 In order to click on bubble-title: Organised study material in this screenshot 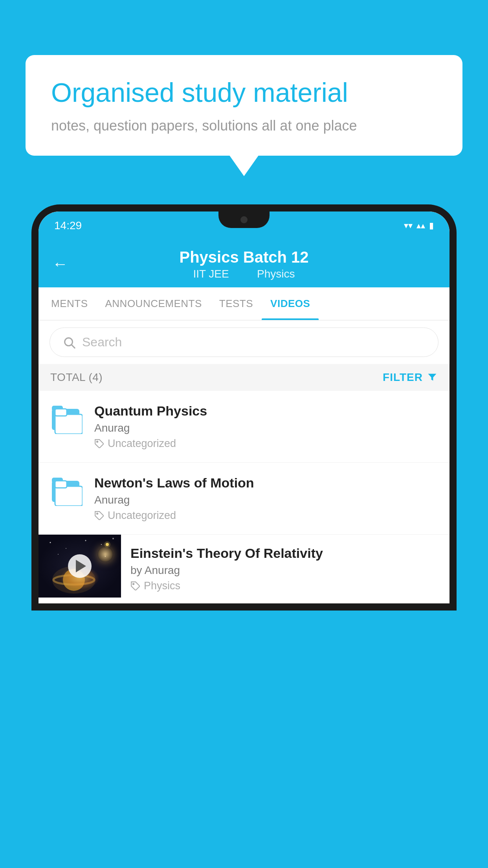, I will do `click(244, 93)`.